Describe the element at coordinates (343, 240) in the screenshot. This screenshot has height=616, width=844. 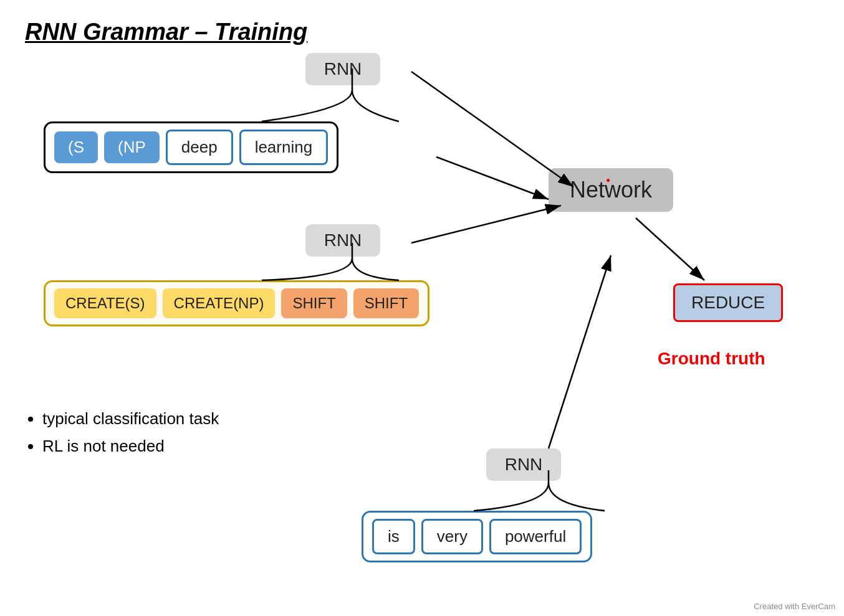
I see `rnn-mid-box: RNN` at that location.